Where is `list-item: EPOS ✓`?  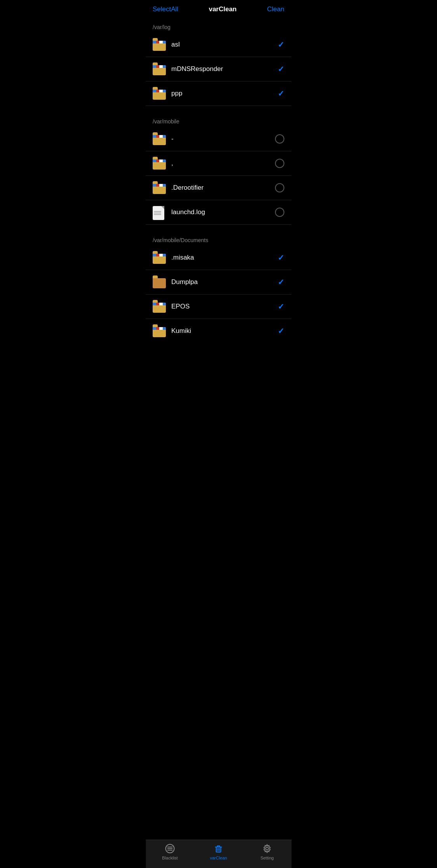
list-item: EPOS ✓ is located at coordinates (218, 307).